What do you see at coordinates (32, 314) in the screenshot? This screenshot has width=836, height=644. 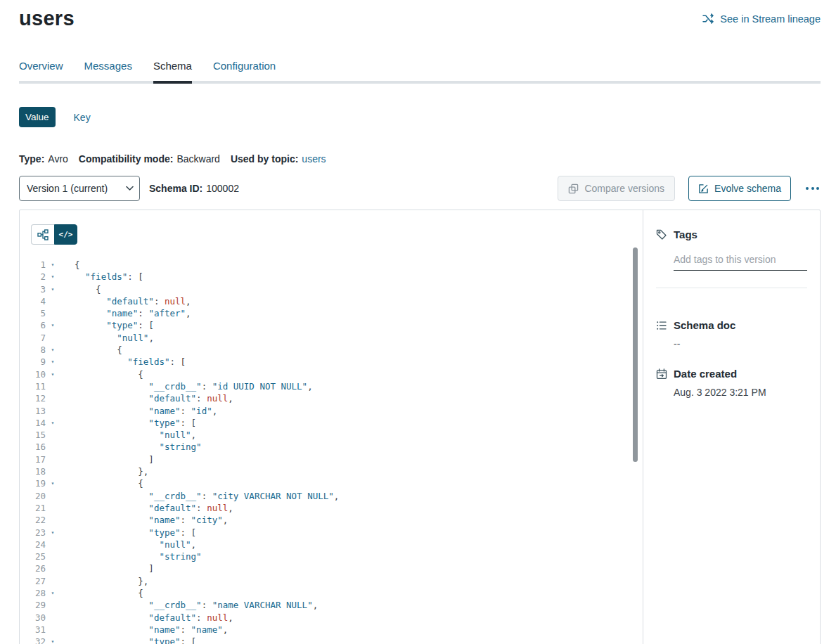 I see `line-number: 5` at bounding box center [32, 314].